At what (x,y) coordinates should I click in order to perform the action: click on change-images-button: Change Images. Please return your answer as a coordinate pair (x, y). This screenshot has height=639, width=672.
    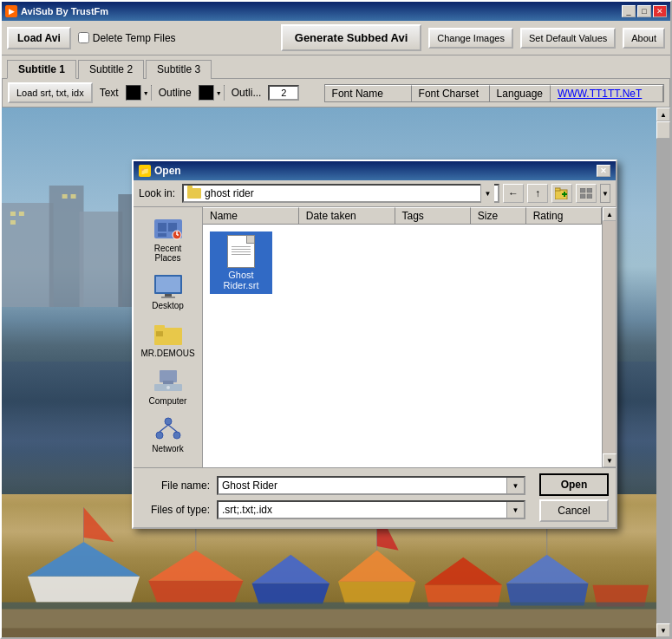
    Looking at the image, I should click on (471, 38).